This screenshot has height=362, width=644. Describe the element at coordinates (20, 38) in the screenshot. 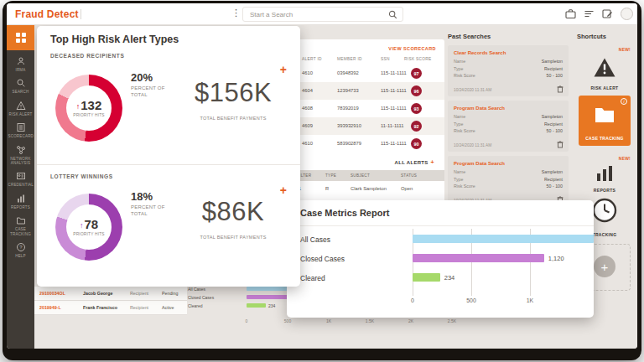

I see `sidebar-item-dashboard` at that location.